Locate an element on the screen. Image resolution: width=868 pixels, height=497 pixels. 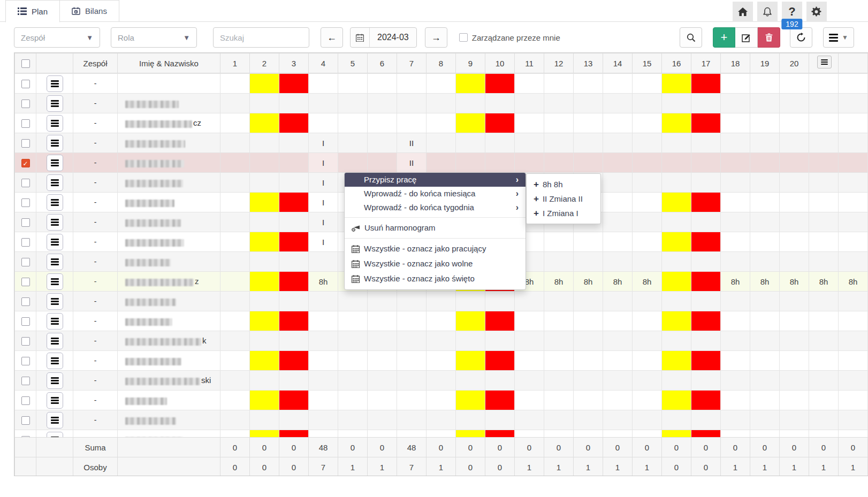
help-button: ? 192 is located at coordinates (792, 12).